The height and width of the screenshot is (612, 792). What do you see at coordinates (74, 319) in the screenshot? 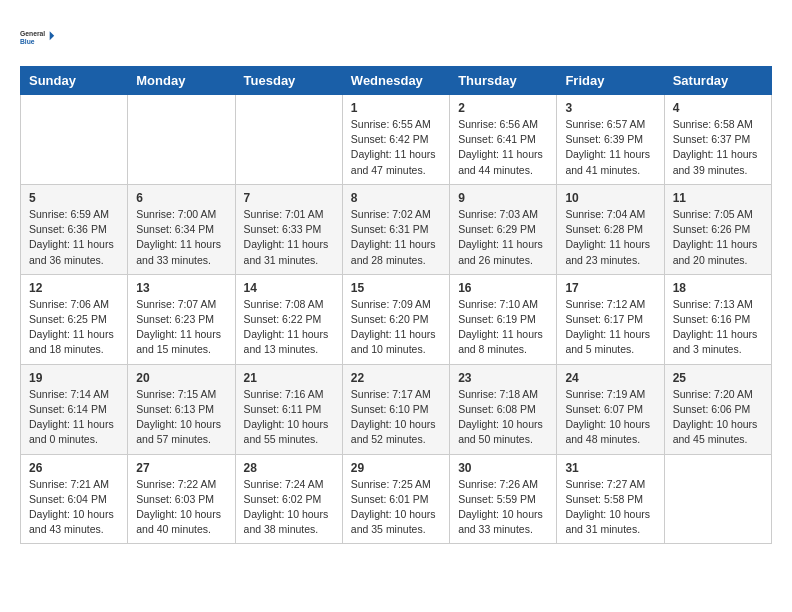
I see `calendar-cell: 12Sunrise: 7:06 AMSunset: 6:25 PMDayligh…` at bounding box center [74, 319].